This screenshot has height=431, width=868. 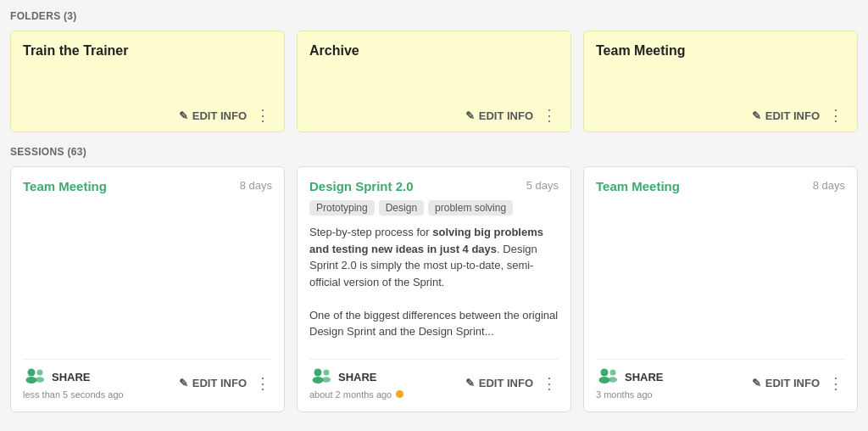 I want to click on share-area-3: SHARE 3 months ago, so click(x=630, y=383).